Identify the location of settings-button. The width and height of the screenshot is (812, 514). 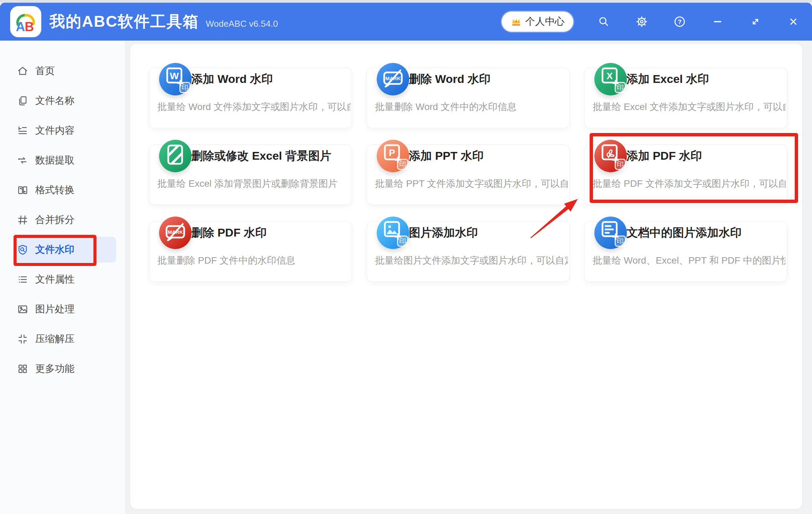
(642, 22).